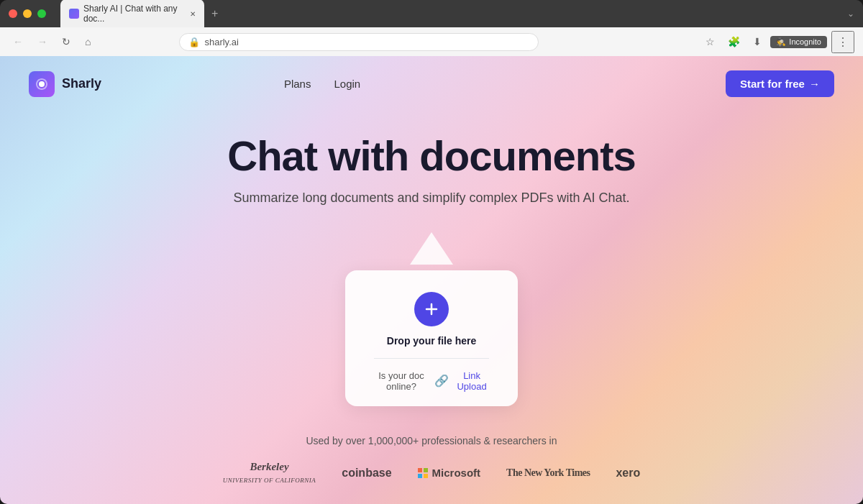 The image size is (863, 504). What do you see at coordinates (757, 42) in the screenshot?
I see `profile-button: ⬇` at bounding box center [757, 42].